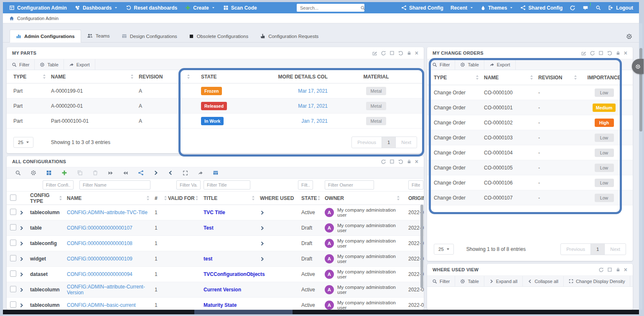 Image resolution: width=644 pixels, height=316 pixels. I want to click on tab-design-configurations: Design Configurations, so click(150, 36).